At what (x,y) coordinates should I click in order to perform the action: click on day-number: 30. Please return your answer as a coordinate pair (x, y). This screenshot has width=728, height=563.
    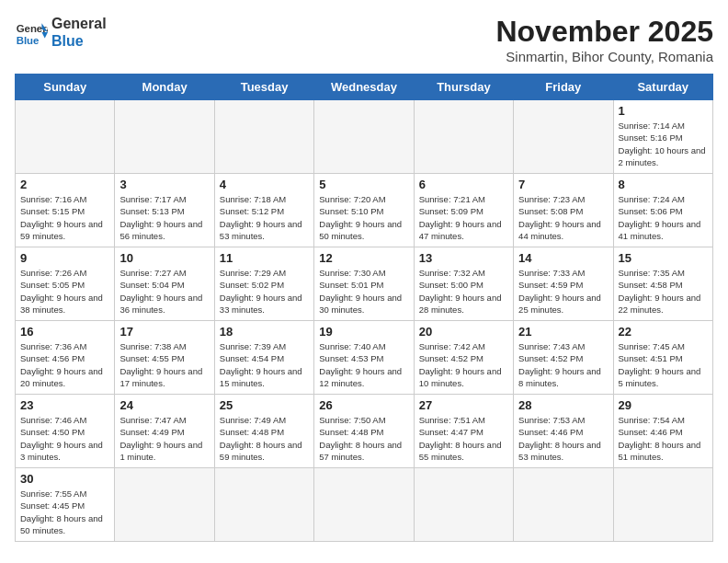
    Looking at the image, I should click on (64, 478).